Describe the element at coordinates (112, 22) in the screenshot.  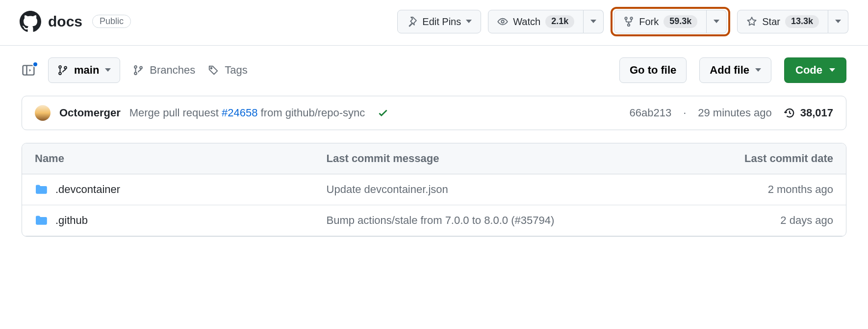
I see `visibility-badge: Public` at that location.